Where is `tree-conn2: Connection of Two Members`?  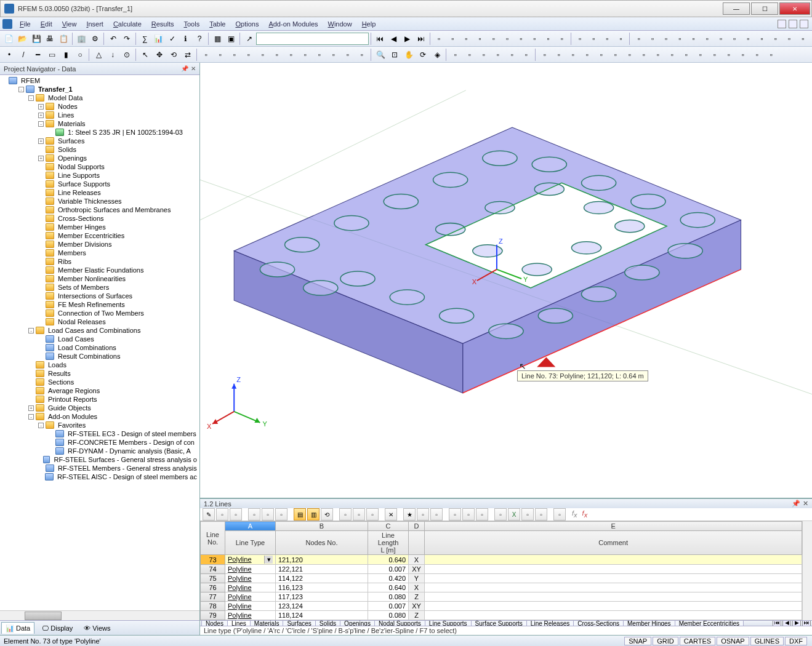
tree-conn2: Connection of Two Members is located at coordinates (101, 313).